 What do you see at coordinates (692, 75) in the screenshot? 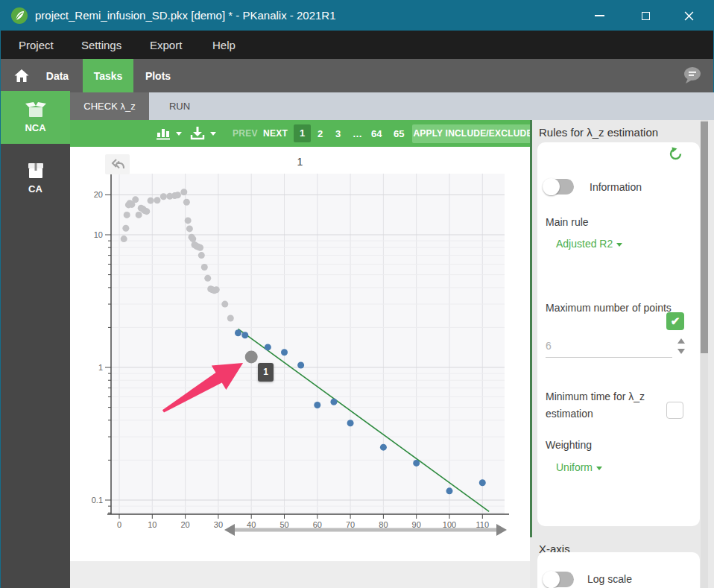
I see `feedback-bubble-icon` at bounding box center [692, 75].